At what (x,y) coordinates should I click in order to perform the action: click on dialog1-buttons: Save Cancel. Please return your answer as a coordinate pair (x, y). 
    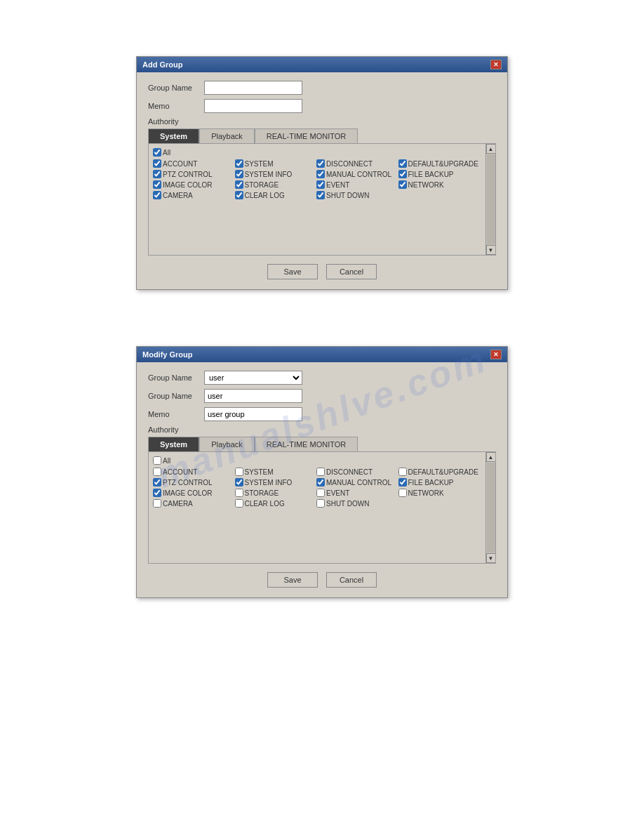
    Looking at the image, I should click on (322, 272).